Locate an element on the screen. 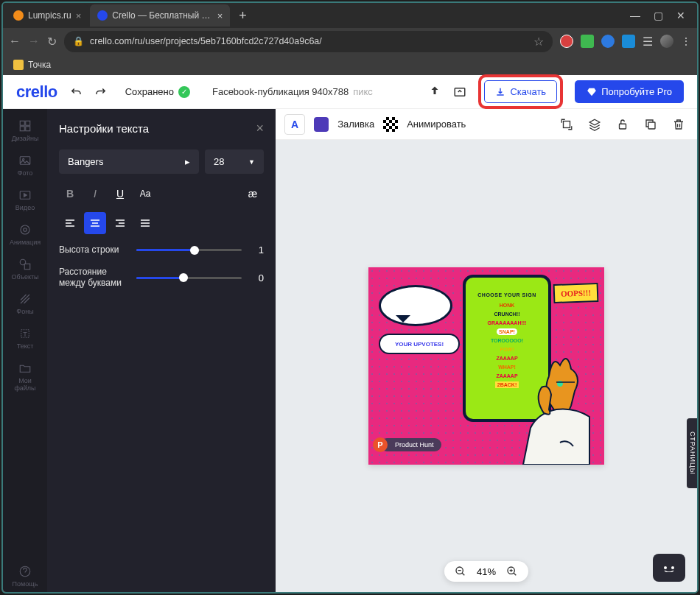  reload-icon: ↻ is located at coordinates (52, 41).